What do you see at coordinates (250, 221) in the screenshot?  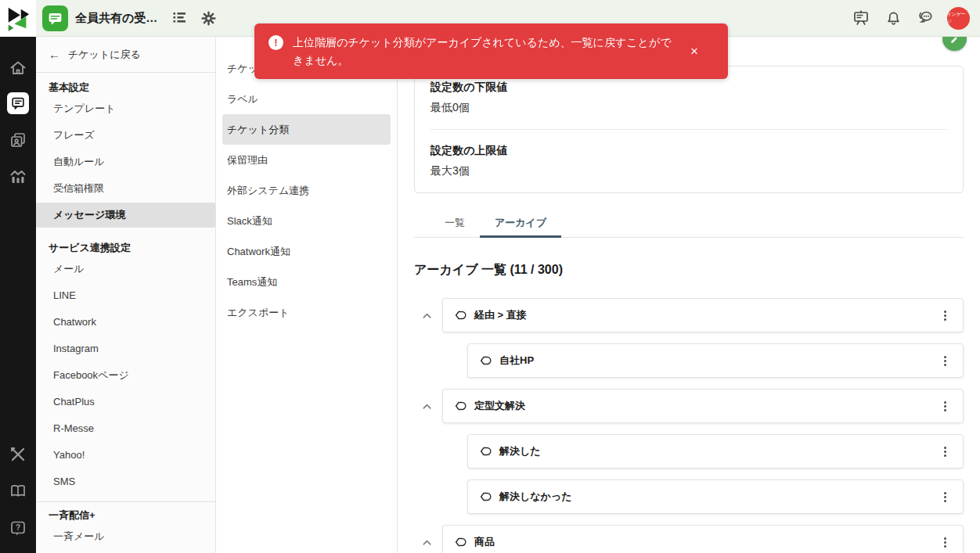 I see `submenu-item-label: Slack通知` at bounding box center [250, 221].